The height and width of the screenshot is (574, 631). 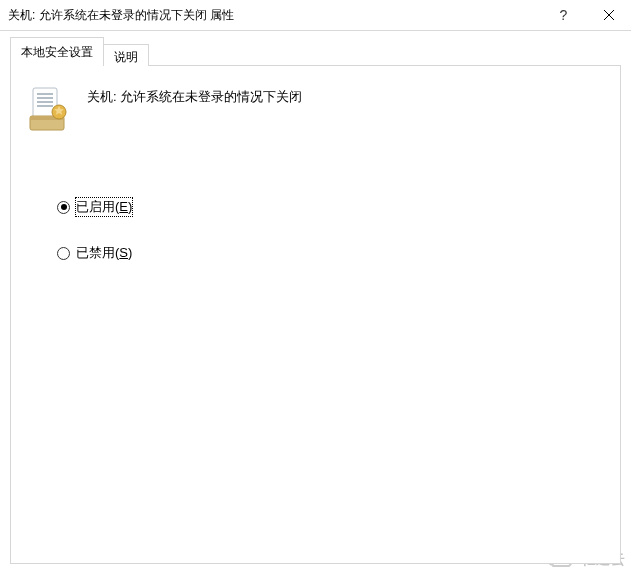 I want to click on policy-header: 关机: 允许系统在未登录的情况下关闭, so click(x=316, y=110).